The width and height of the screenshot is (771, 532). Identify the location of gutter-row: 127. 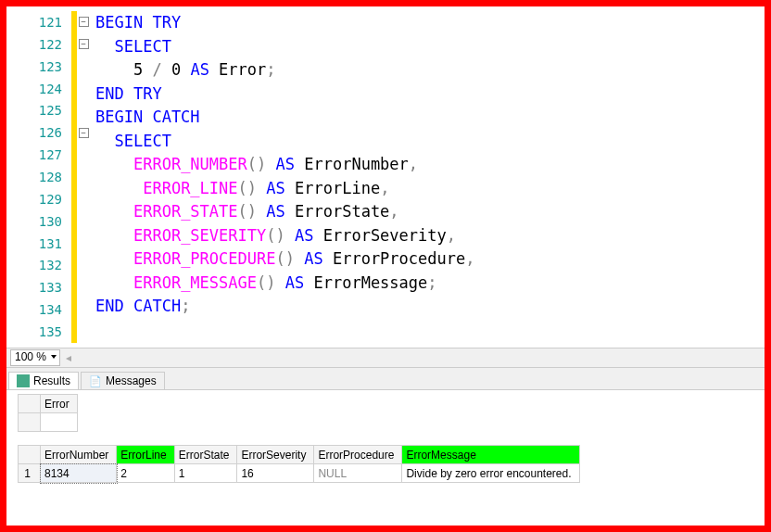
(48, 155).